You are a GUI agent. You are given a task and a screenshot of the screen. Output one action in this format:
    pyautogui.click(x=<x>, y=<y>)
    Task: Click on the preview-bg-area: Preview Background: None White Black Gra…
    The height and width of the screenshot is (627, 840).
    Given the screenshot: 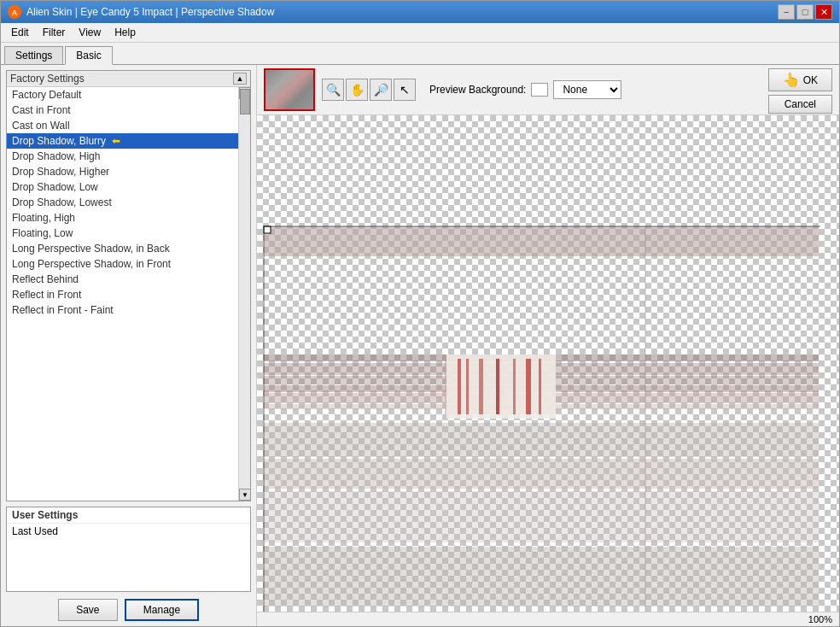 What is the action you would take?
    pyautogui.click(x=526, y=90)
    